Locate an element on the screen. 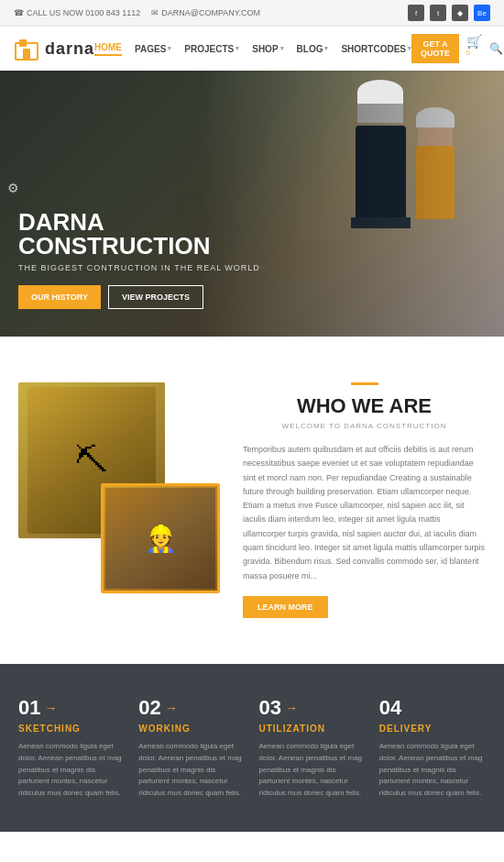 The height and width of the screenshot is (862, 504). nav-pages: PAGES ▾ is located at coordinates (153, 50).